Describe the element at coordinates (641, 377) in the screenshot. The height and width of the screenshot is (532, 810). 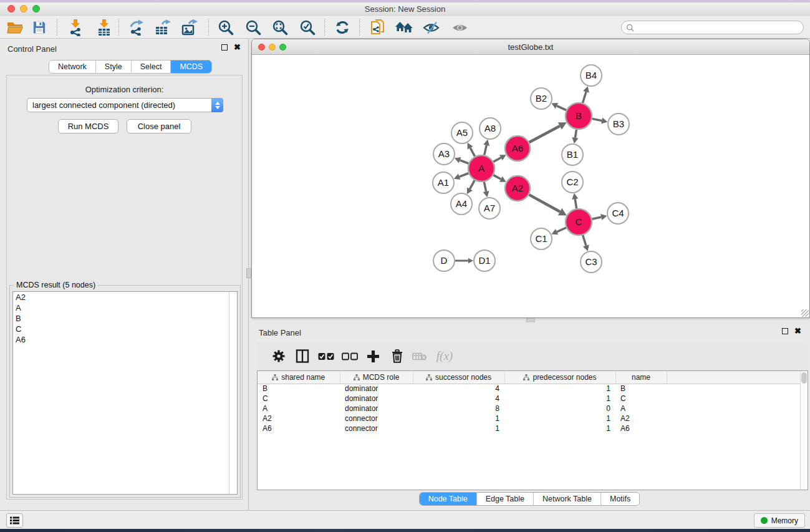
I see `column-header-name: name` at that location.